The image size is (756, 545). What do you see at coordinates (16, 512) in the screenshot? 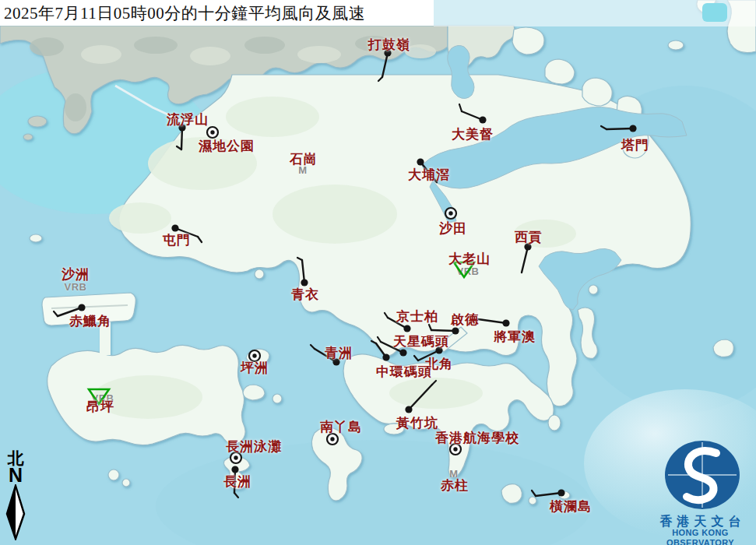
I see `north-arrow-icon` at bounding box center [16, 512].